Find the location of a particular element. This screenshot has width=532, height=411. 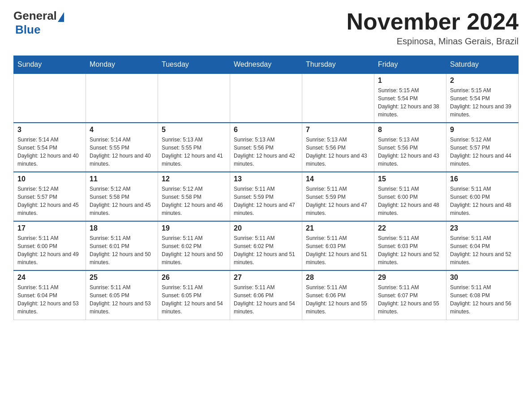

day-number: 7 is located at coordinates (338, 130).